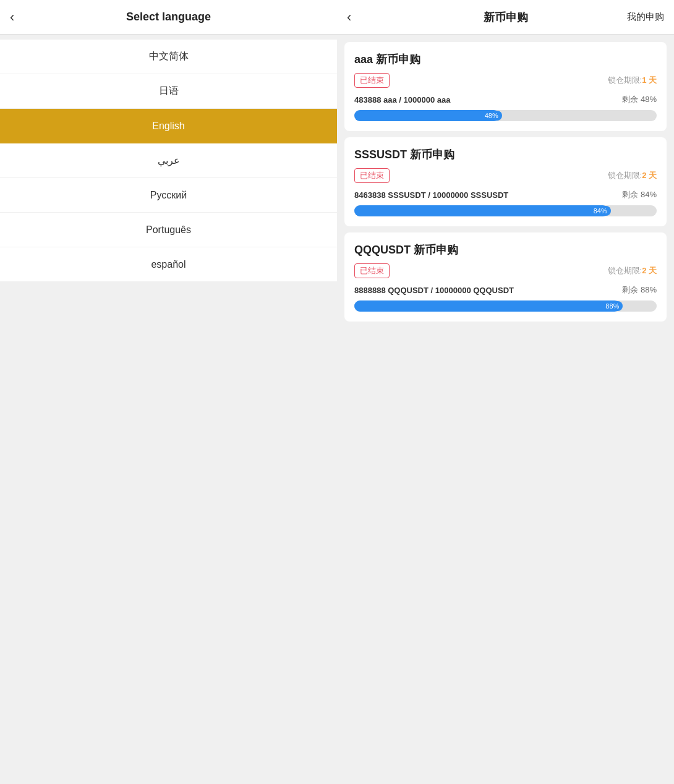  I want to click on card-title: aaa 新币申购, so click(506, 59).